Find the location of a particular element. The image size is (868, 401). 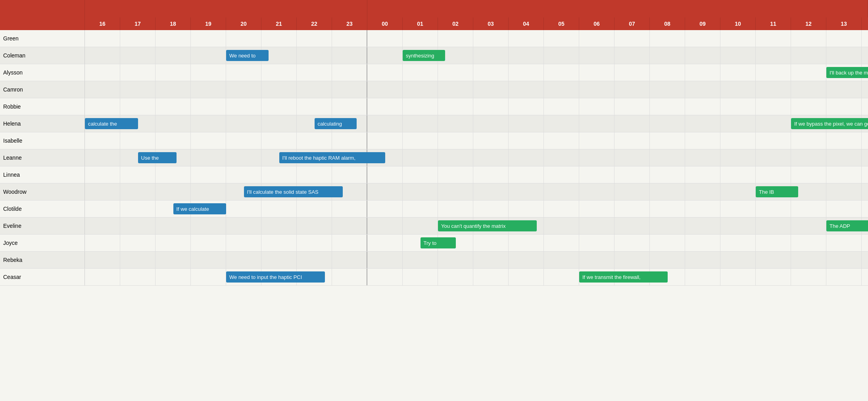

event-item: calculating is located at coordinates (336, 124).